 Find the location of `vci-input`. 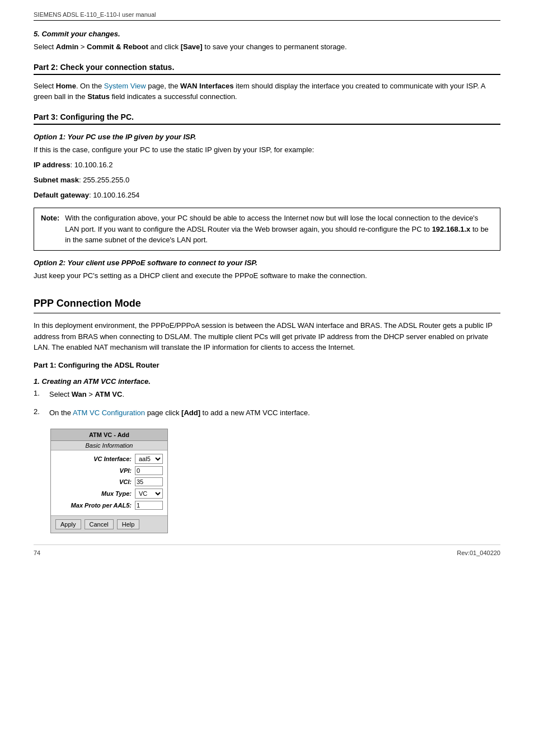

vci-input is located at coordinates (149, 482).